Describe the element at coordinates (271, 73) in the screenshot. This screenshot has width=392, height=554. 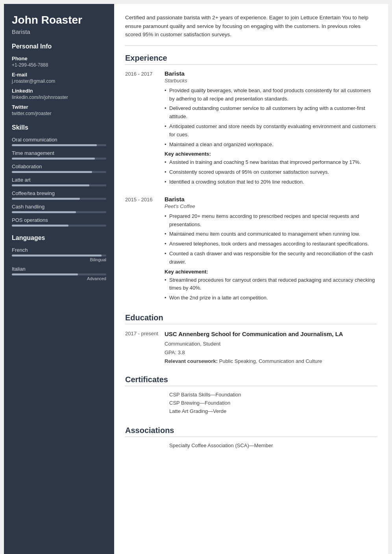
I see `entry-jobtitle-0: Barista` at that location.